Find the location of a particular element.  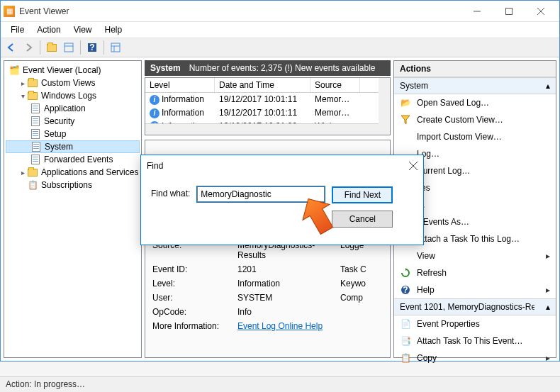

import-icon is located at coordinates (405, 137).